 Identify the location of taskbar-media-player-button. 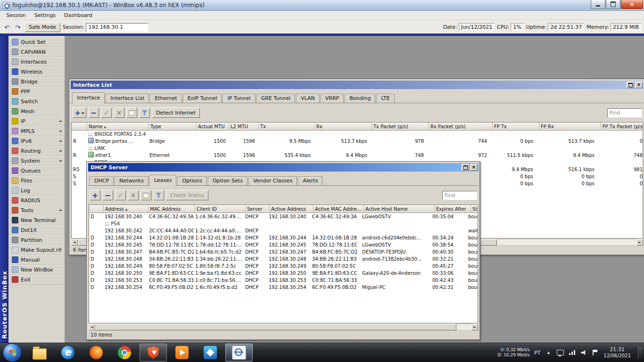
(182, 353).